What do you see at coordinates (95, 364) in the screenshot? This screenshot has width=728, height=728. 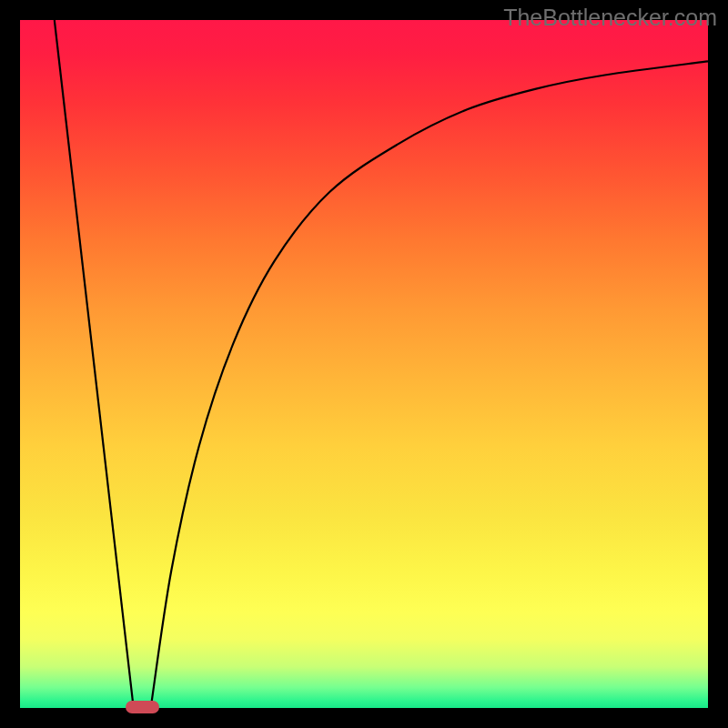 I see `left-descending-line` at bounding box center [95, 364].